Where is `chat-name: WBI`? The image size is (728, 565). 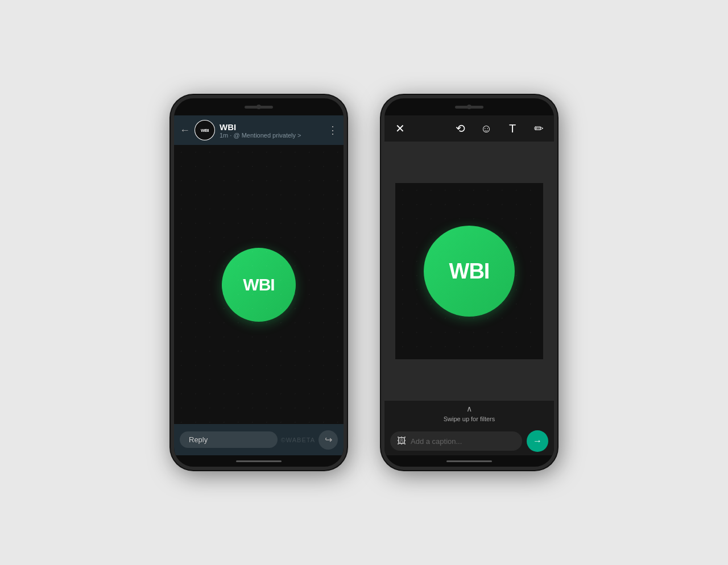 chat-name: WBI is located at coordinates (271, 127).